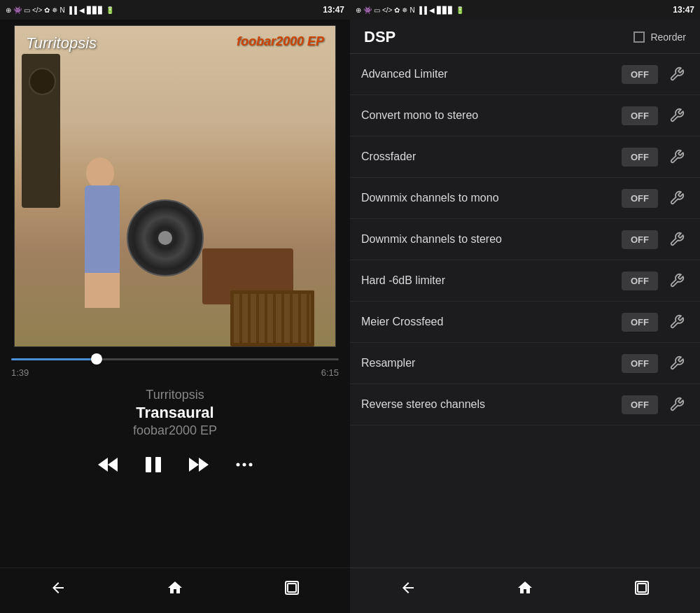 The image size is (700, 613). I want to click on progress-fill, so click(54, 360).